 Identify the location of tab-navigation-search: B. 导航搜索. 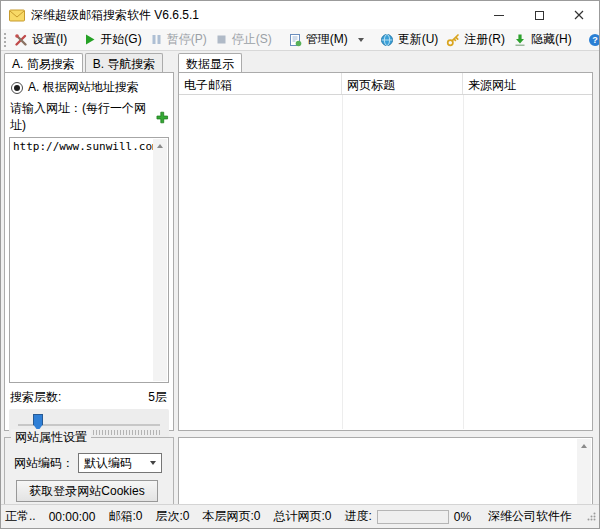
(124, 62).